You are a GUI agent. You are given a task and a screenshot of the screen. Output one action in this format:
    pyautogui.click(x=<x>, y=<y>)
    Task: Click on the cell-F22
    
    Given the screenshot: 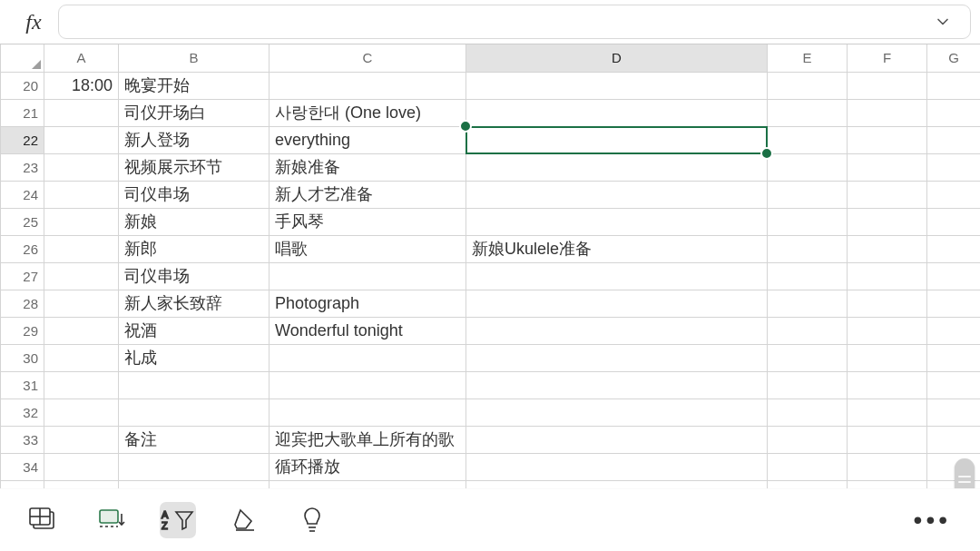 What is the action you would take?
    pyautogui.click(x=887, y=140)
    